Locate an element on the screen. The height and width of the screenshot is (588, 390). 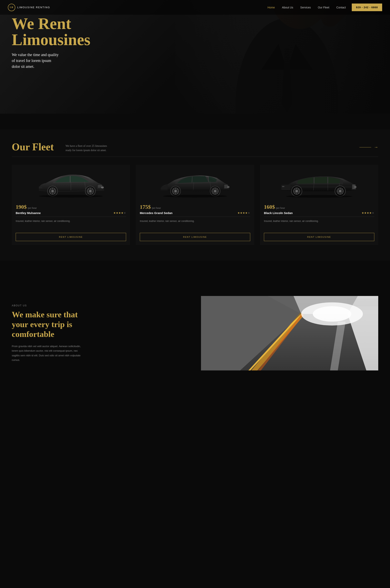
fleet-arrow: → is located at coordinates (369, 147).